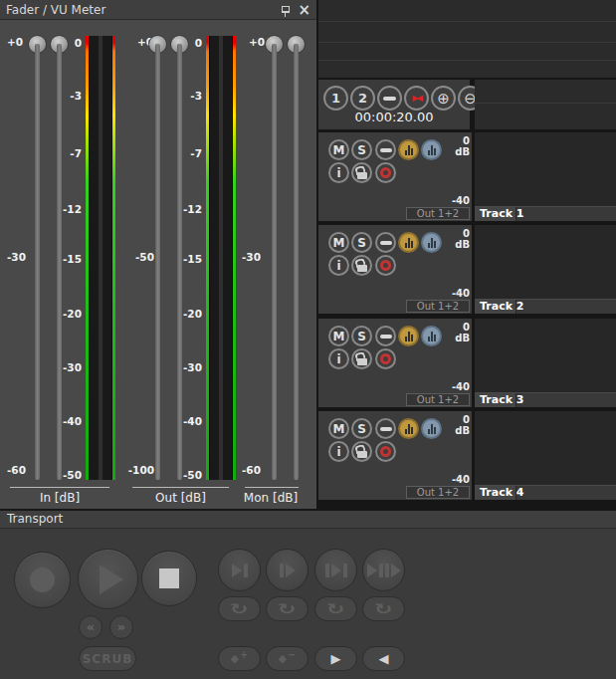 The height and width of the screenshot is (679, 616). I want to click on track-name-tab: Track 1, so click(496, 214).